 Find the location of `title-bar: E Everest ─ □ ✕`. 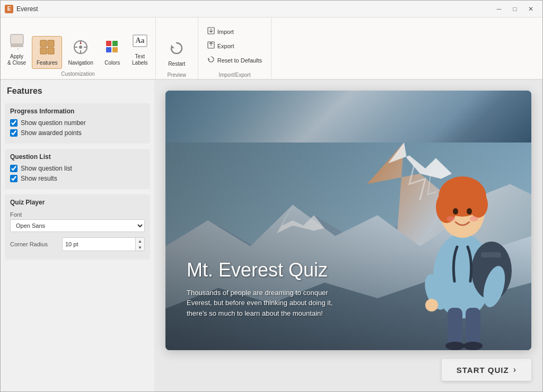

title-bar: E Everest ─ □ ✕ is located at coordinates (272, 9).